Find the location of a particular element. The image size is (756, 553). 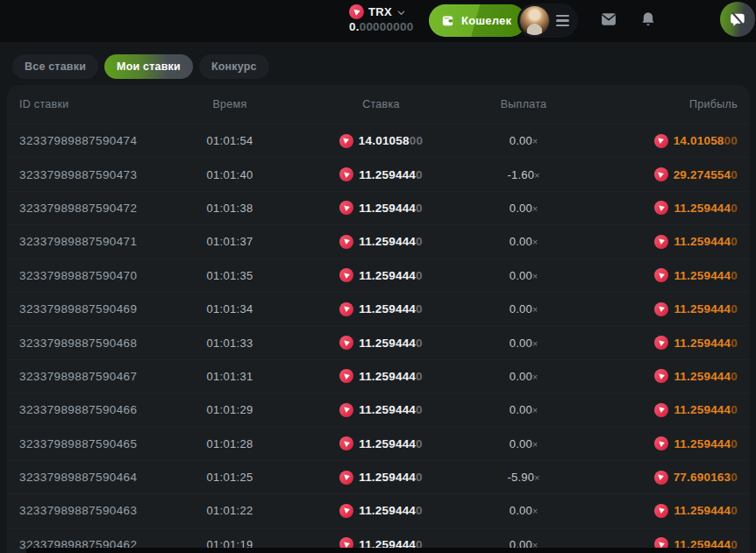

table-row: 32337989887590464 01:01:25 11.2594440 -5… is located at coordinates (379, 477).